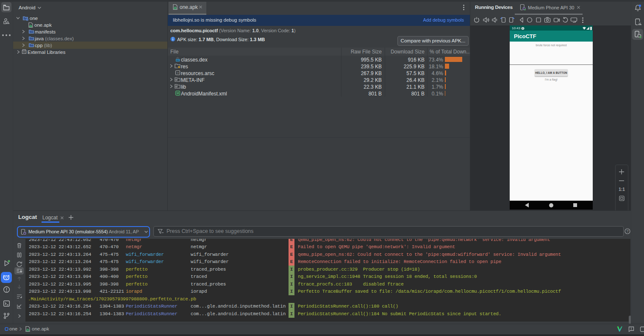 The image size is (644, 336). I want to click on svg-text: 01, so click(178, 60).